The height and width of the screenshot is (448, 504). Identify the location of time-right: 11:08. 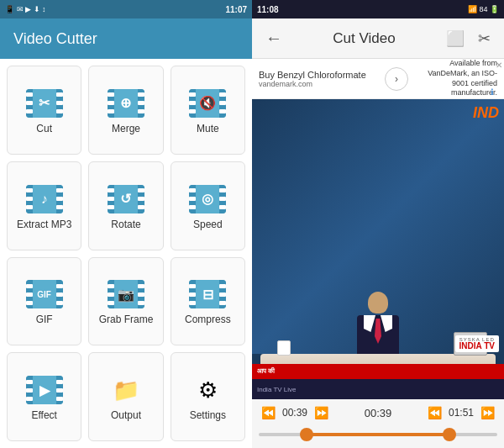
(268, 10).